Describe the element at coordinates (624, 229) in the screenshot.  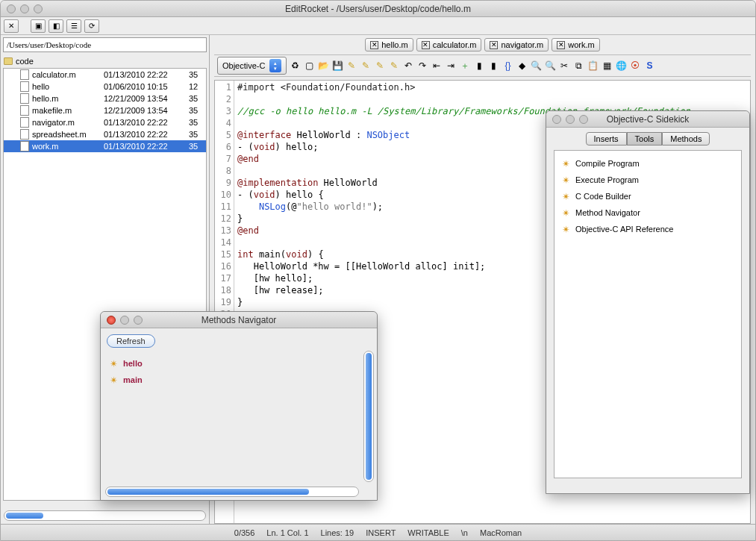
I see `sidekick-item-label: Objective-C API Reference` at that location.